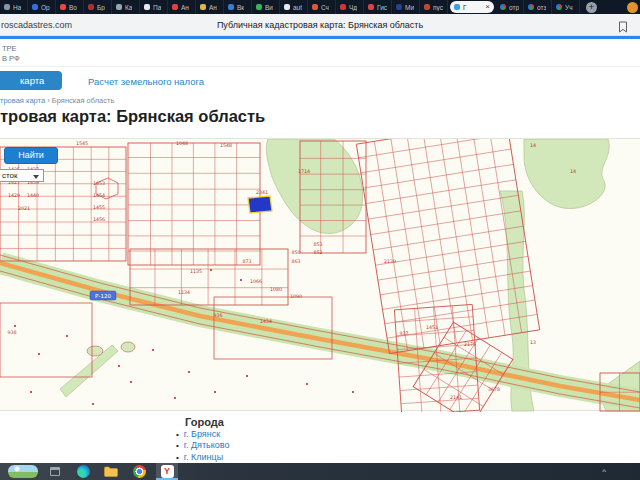 This screenshot has width=640, height=480. What do you see at coordinates (83, 472) in the screenshot?
I see `taskbar-edge` at bounding box center [83, 472].